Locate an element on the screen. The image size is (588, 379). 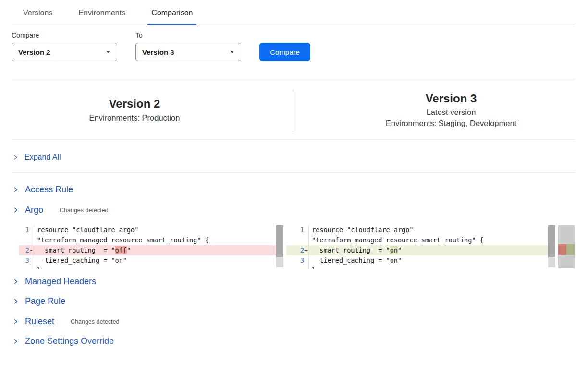
right-version-subtitle: Latest version is located at coordinates (451, 113).